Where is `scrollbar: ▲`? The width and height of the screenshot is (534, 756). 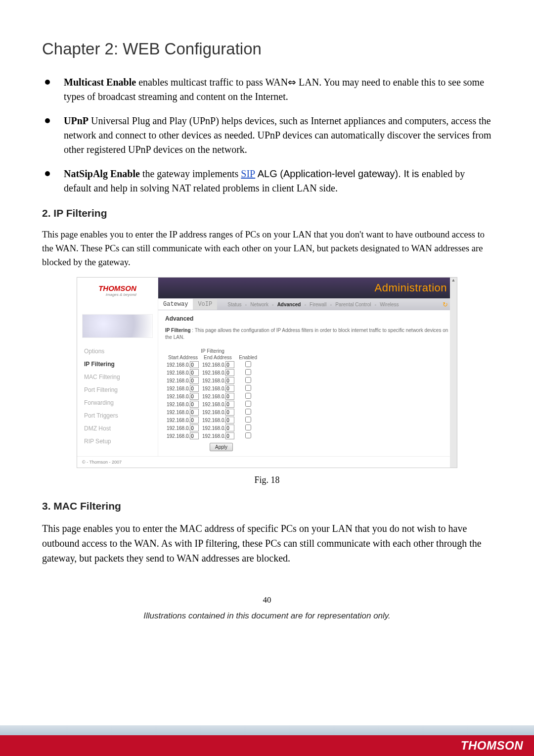 scrollbar: ▲ is located at coordinates (453, 373).